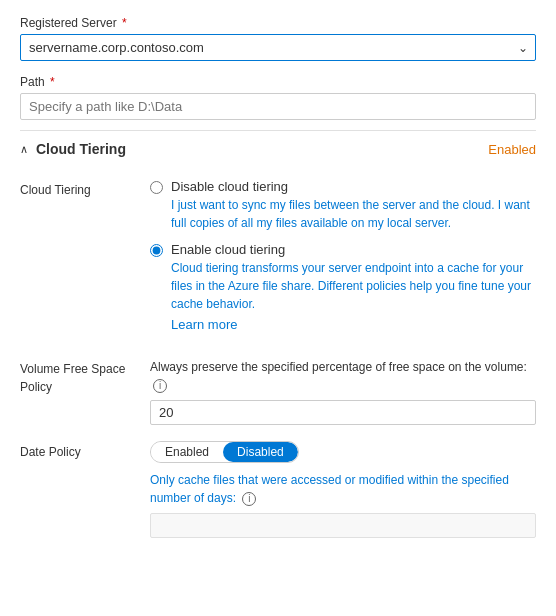 The image size is (556, 616). I want to click on path-field: Path *, so click(278, 98).